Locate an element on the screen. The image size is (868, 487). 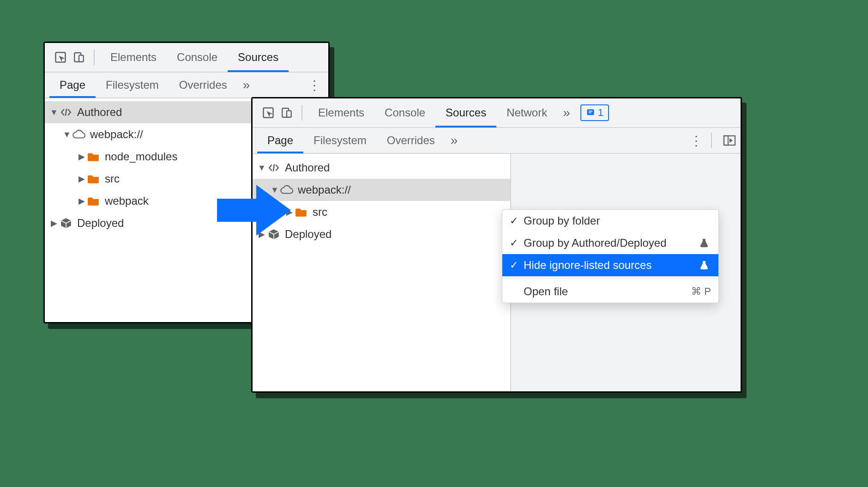
issues-count: 1 is located at coordinates (601, 113).